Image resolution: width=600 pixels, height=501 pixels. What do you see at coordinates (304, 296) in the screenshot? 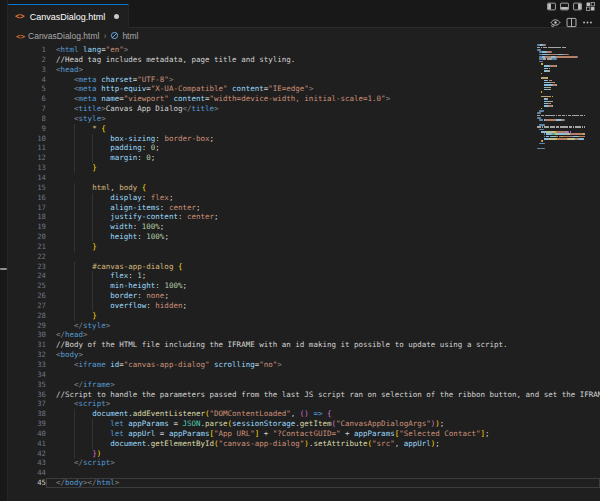
I see `code-line: 26 border: none;` at bounding box center [304, 296].